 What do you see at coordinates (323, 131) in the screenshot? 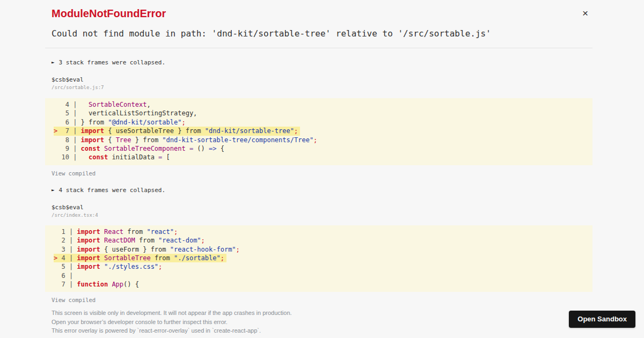
I see `code-line: > 7 | import { useSortableTree } from "d…` at bounding box center [323, 131].